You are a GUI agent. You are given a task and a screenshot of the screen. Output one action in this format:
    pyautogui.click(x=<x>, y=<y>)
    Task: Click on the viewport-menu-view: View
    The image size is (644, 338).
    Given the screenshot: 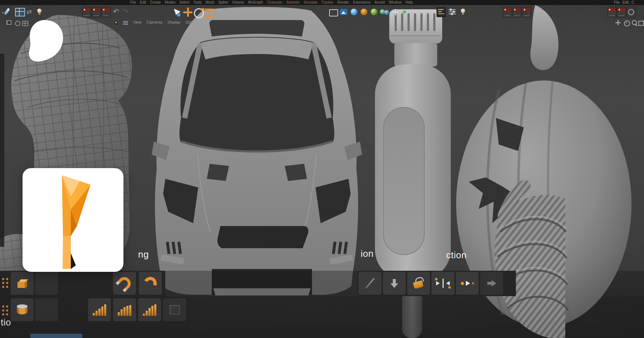 What is the action you would take?
    pyautogui.click(x=137, y=22)
    